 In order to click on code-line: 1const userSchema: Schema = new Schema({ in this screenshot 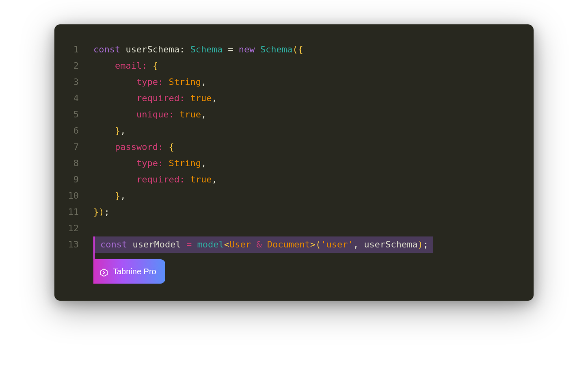, I will do `click(290, 50)`.